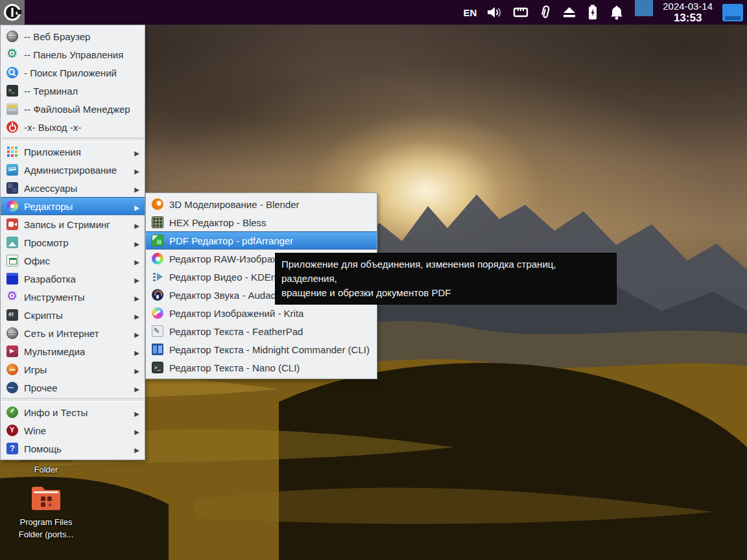 The image size is (747, 560). What do you see at coordinates (73, 412) in the screenshot?
I see `category-item-info-tests: Инфо и Тесты` at bounding box center [73, 412].